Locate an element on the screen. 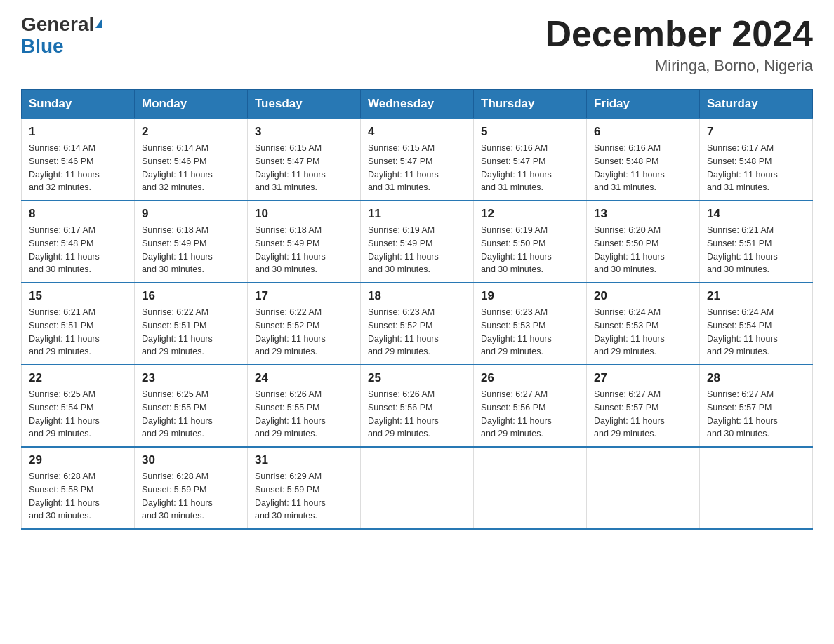 The width and height of the screenshot is (834, 644). day-info: Sunrise: 6:19 AM Sunset: 5:49 PM Dayligh… is located at coordinates (417, 250).